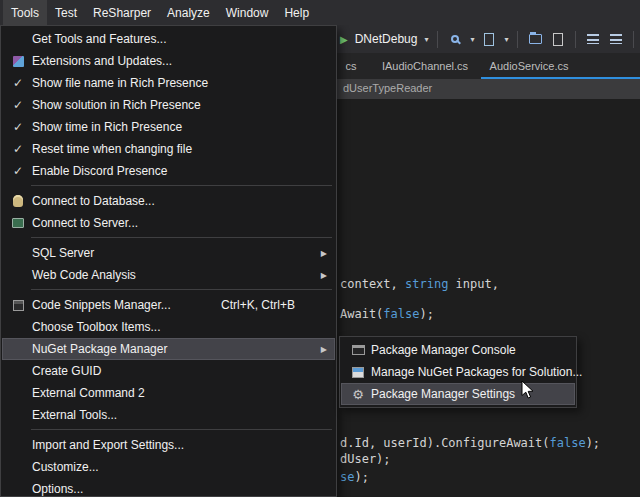 This screenshot has height=497, width=640. What do you see at coordinates (168, 223) in the screenshot?
I see `menu-item-connect-to-server: Connect to Server...` at bounding box center [168, 223].